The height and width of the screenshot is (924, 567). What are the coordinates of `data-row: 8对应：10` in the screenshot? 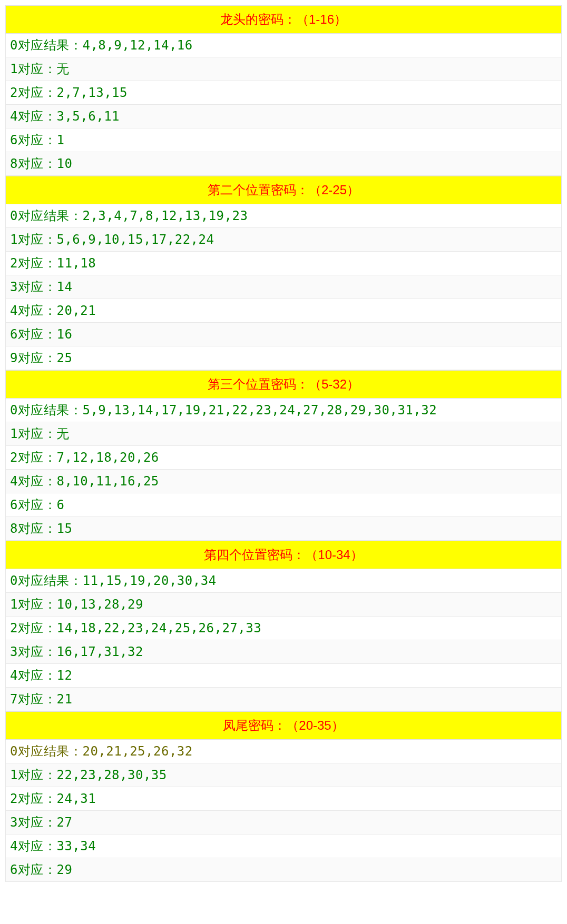 It's located at (284, 164).